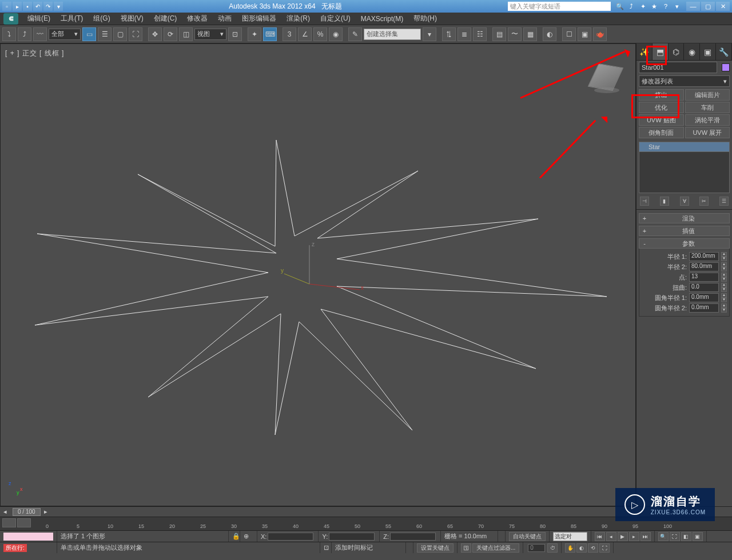 This screenshot has width=732, height=560. I want to click on key-mode-dropdown: 选定对, so click(570, 537).